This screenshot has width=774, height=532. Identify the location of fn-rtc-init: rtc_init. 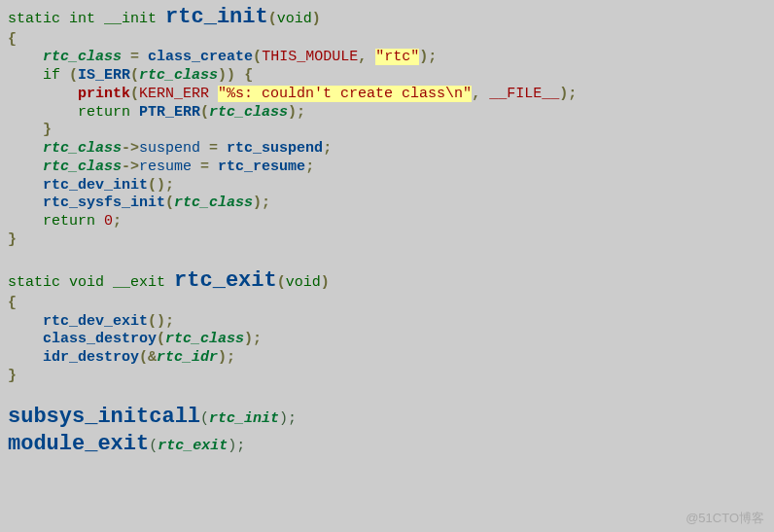
(217, 18).